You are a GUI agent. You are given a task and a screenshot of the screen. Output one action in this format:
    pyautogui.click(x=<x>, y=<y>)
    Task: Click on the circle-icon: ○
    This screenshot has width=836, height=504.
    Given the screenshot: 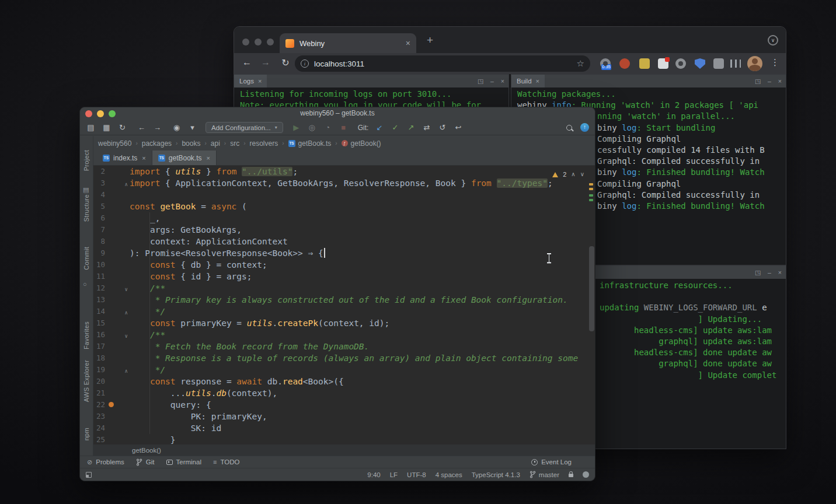 What is the action you would take?
    pyautogui.click(x=85, y=284)
    